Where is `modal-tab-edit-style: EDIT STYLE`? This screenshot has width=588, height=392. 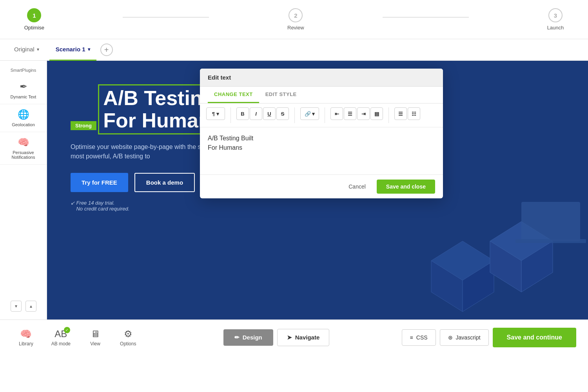
modal-tab-edit-style: EDIT STYLE is located at coordinates (281, 95).